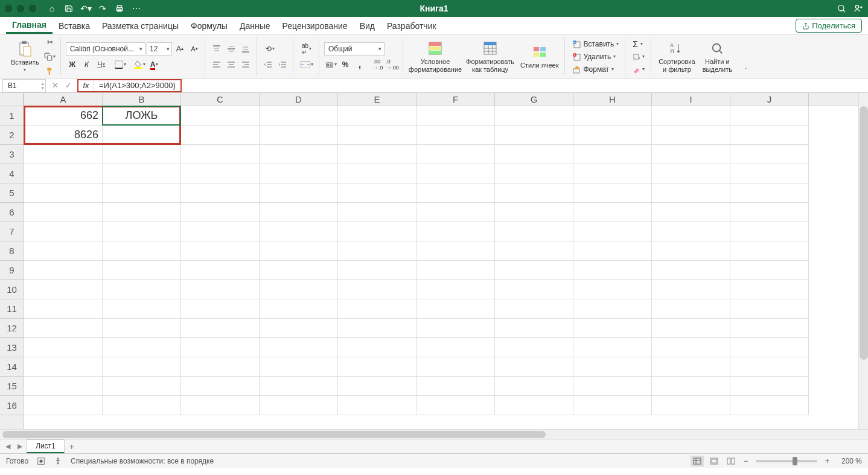 The image size is (868, 475). What do you see at coordinates (121, 65) in the screenshot?
I see `border-icon` at bounding box center [121, 65].